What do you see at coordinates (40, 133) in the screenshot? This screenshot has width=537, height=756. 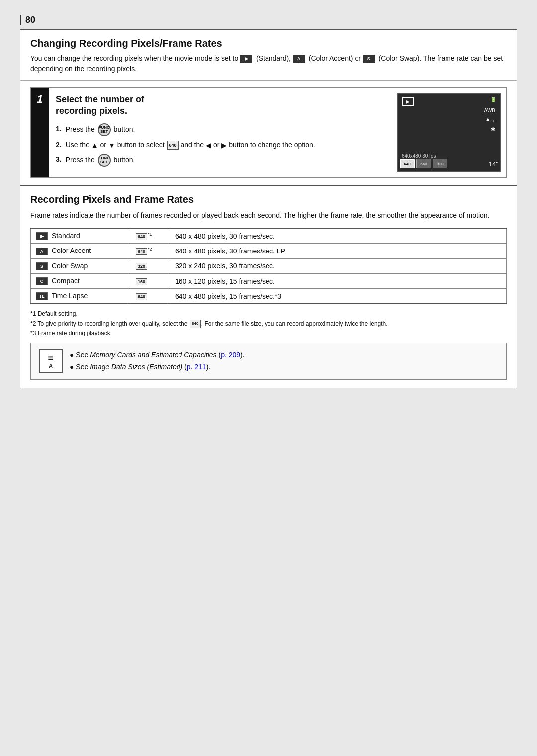 I see `step1-number: 1` at bounding box center [40, 133].